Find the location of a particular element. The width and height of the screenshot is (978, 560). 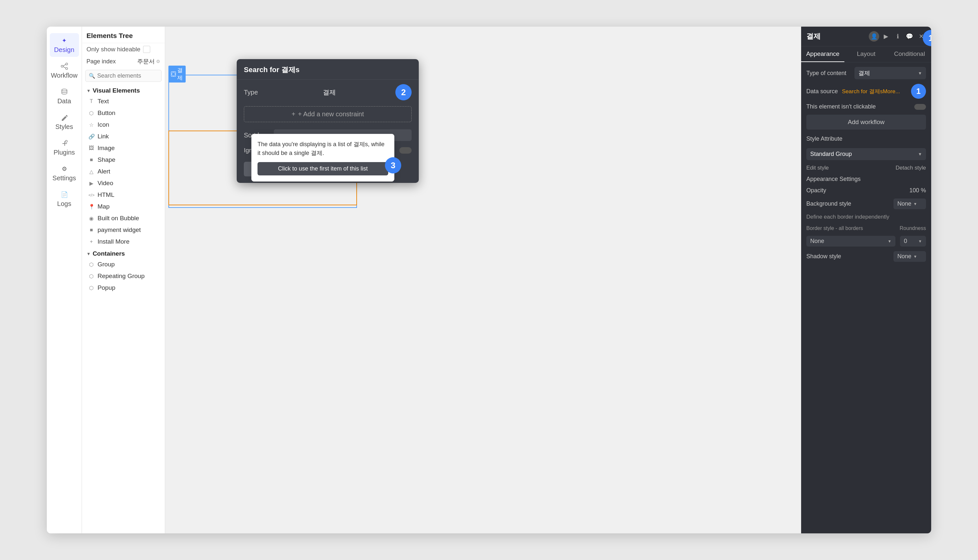

element-item-button: ⬡ Button is located at coordinates (123, 113).